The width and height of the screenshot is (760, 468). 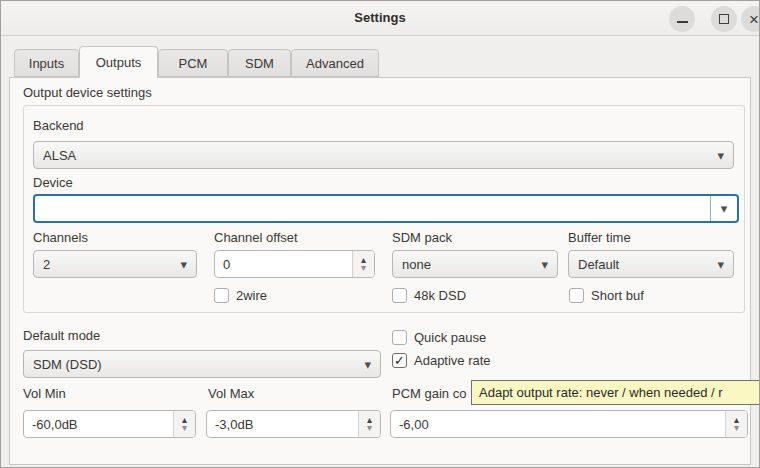 I want to click on maximize-button, so click(x=724, y=19).